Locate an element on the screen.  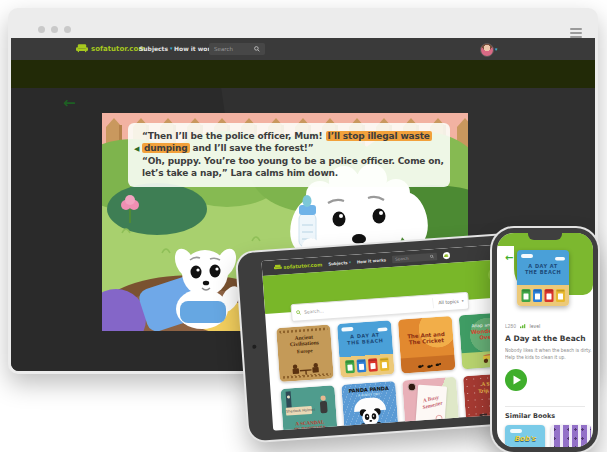
story-text: “Then I’ll be the police officer, Mum! I… is located at coordinates (297, 155).